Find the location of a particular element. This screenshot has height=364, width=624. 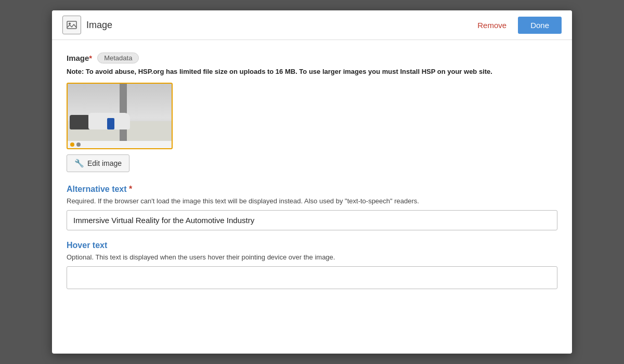

garage-pillar is located at coordinates (123, 112).